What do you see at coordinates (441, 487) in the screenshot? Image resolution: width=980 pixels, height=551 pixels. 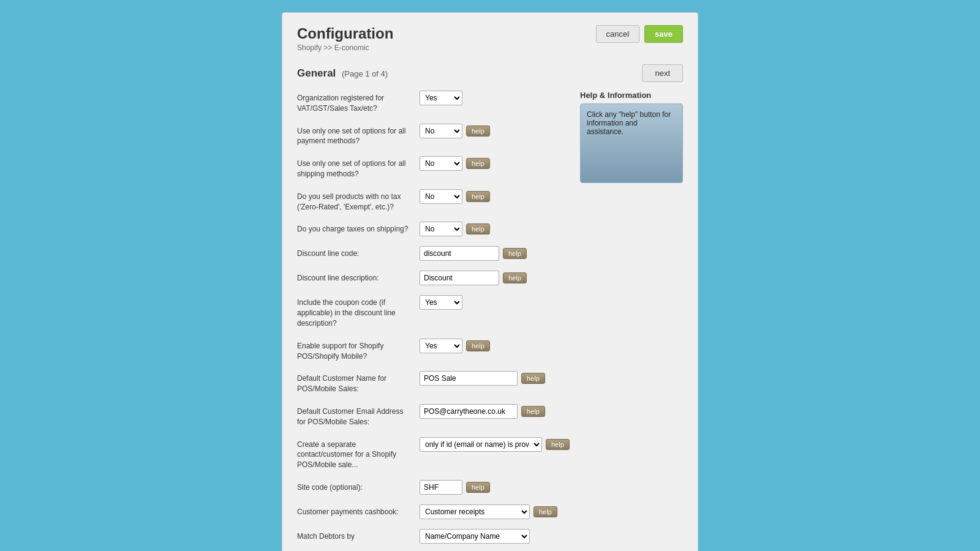 I see `input-site_code` at bounding box center [441, 487].